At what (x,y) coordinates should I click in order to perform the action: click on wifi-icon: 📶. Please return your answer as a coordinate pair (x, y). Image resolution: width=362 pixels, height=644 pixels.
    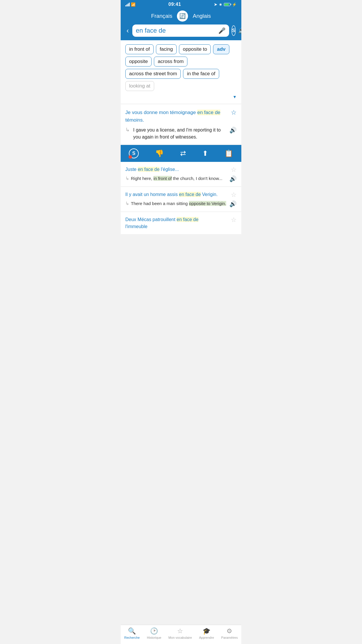
    Looking at the image, I should click on (133, 5).